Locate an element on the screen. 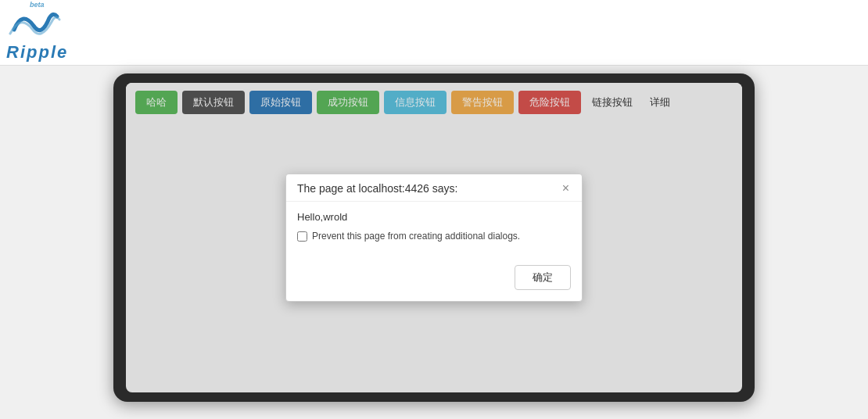 The height and width of the screenshot is (419, 868). dialog-body: Hello,wrold Prevent this page from creat… is located at coordinates (434, 233).